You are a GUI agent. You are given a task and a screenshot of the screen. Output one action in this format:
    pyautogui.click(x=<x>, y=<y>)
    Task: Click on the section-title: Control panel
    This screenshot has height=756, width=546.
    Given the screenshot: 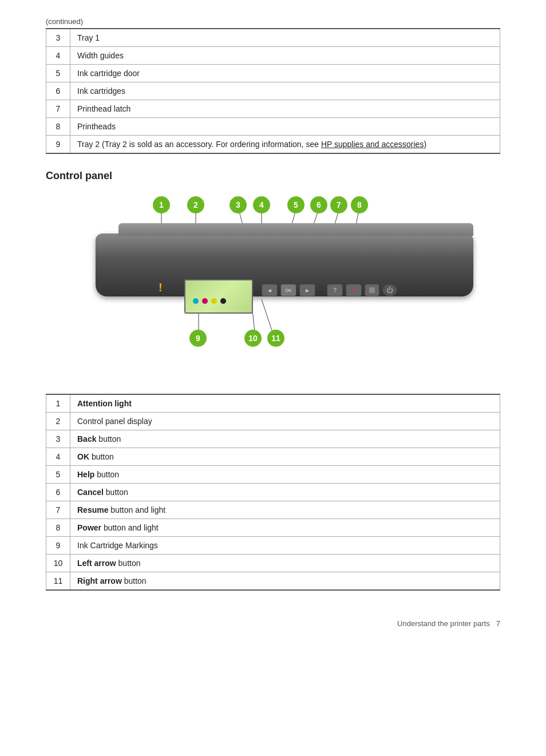 What is the action you would take?
    pyautogui.click(x=273, y=176)
    